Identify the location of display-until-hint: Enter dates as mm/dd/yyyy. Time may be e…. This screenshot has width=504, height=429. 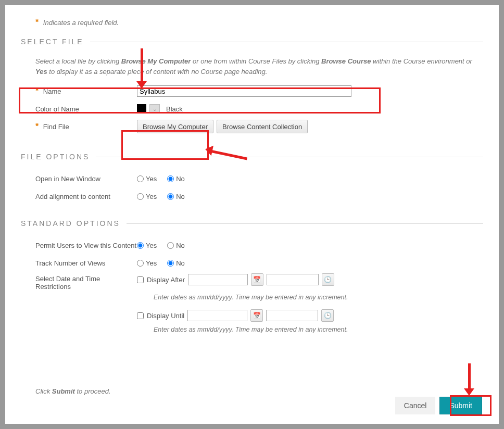
(319, 330).